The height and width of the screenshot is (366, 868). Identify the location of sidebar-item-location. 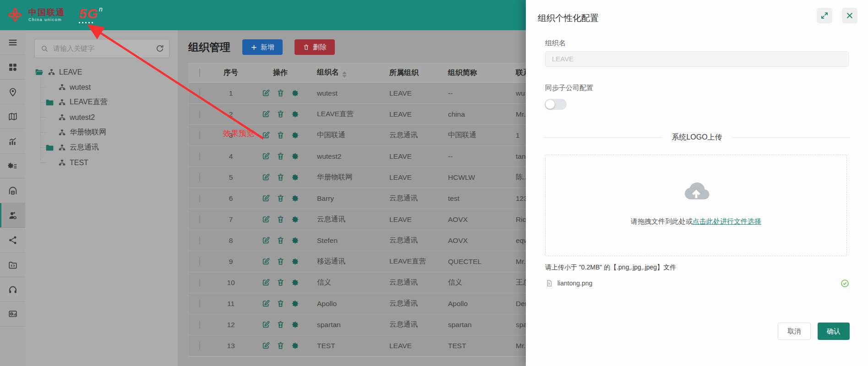
(13, 92).